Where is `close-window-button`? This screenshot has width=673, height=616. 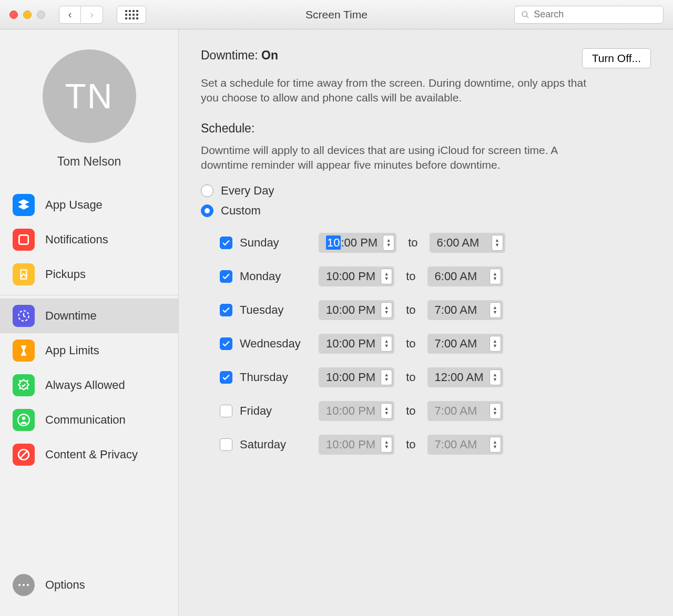
close-window-button is located at coordinates (14, 15).